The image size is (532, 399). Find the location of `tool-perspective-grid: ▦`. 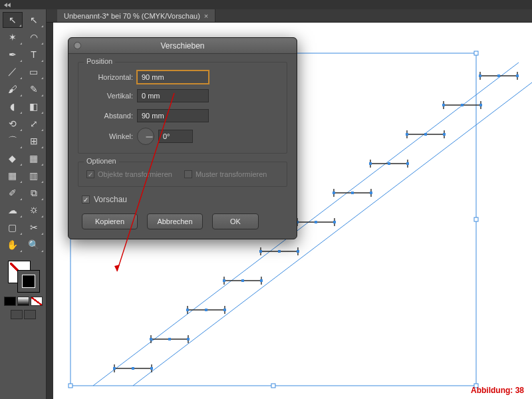

tool-perspective-grid: ▦ is located at coordinates (34, 158).